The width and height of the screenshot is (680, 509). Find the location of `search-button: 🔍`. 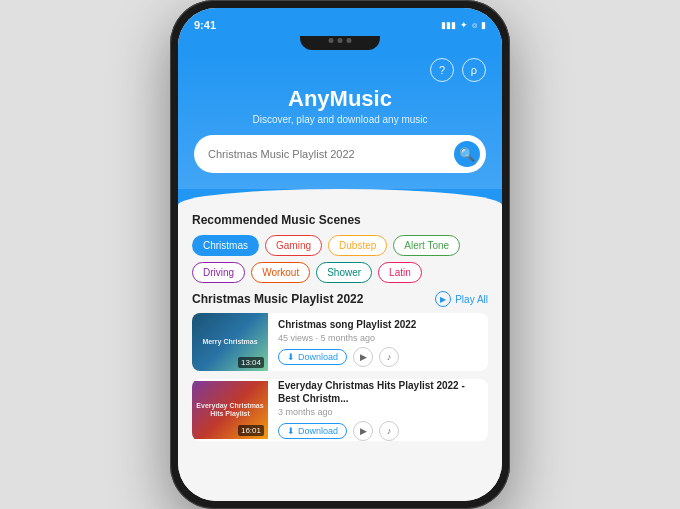

search-button: 🔍 is located at coordinates (467, 154).